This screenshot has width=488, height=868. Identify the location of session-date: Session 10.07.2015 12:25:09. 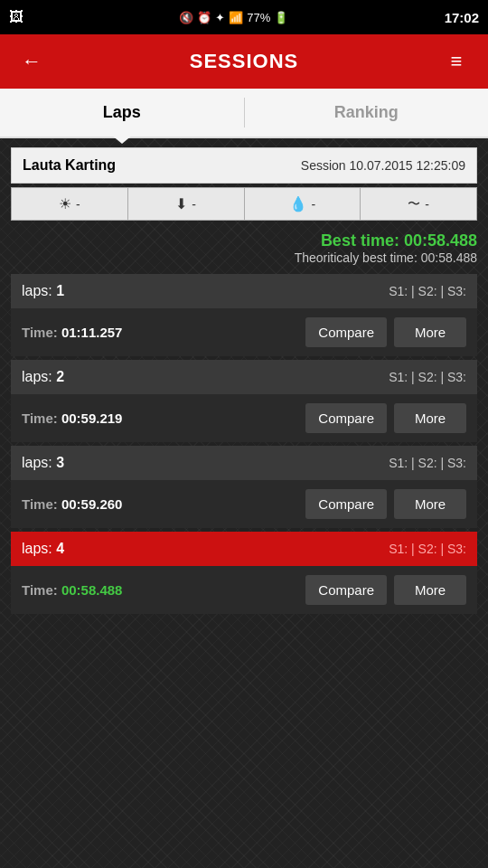
(383, 165).